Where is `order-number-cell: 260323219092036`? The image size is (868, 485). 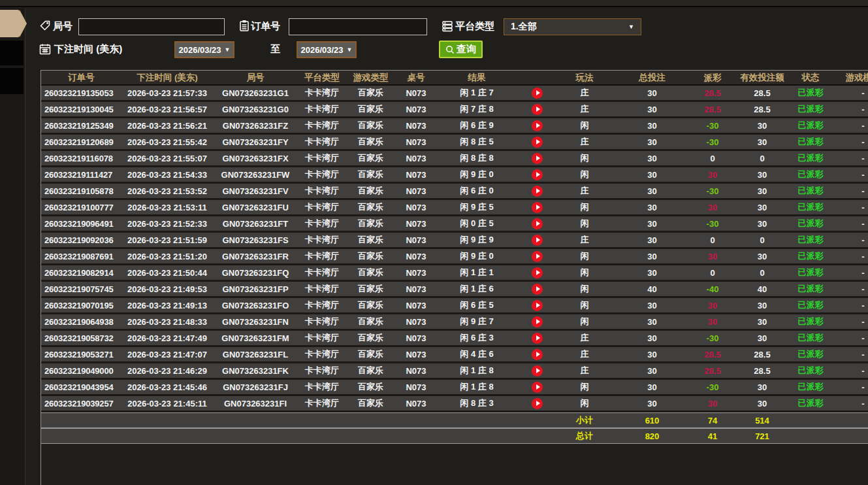
order-number-cell: 260323219092036 is located at coordinates (81, 241).